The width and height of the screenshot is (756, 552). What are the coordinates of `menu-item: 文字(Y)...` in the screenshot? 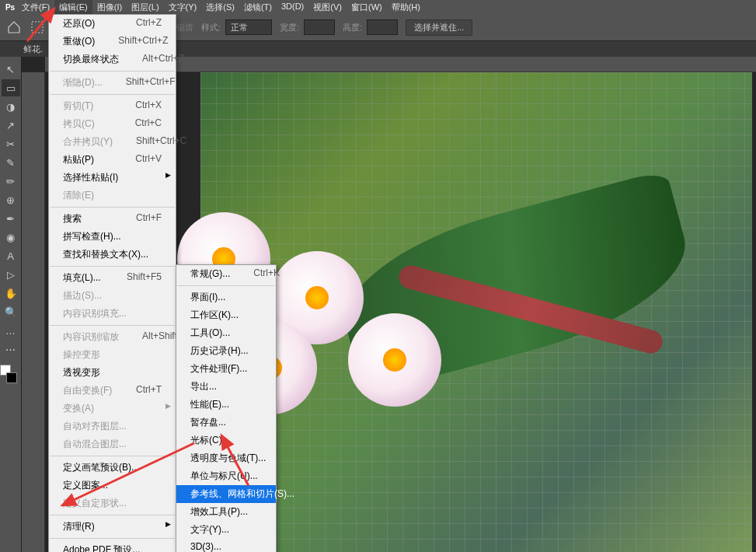 It's located at (226, 530).